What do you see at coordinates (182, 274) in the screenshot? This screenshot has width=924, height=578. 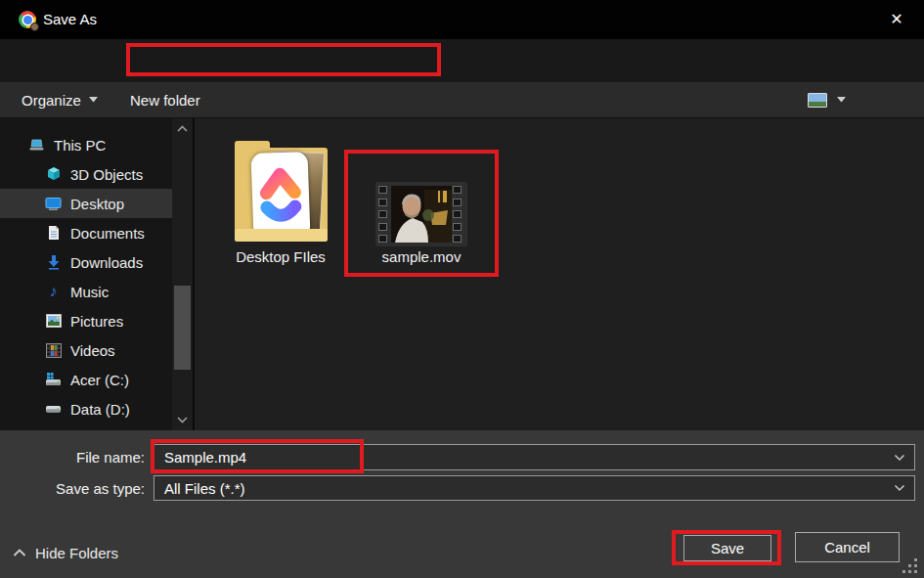 I see `sidebar-scrollbar` at bounding box center [182, 274].